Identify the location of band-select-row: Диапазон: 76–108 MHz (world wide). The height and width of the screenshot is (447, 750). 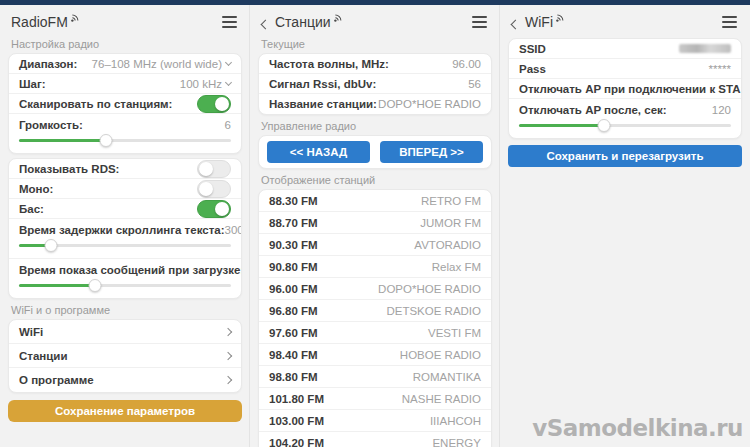
(125, 64).